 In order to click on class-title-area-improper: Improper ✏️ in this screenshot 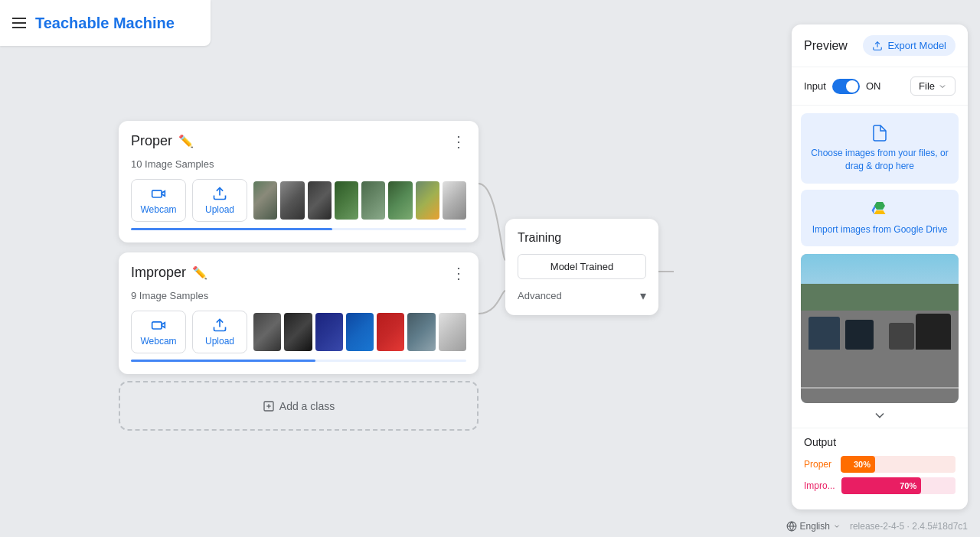, I will do `click(169, 272)`.